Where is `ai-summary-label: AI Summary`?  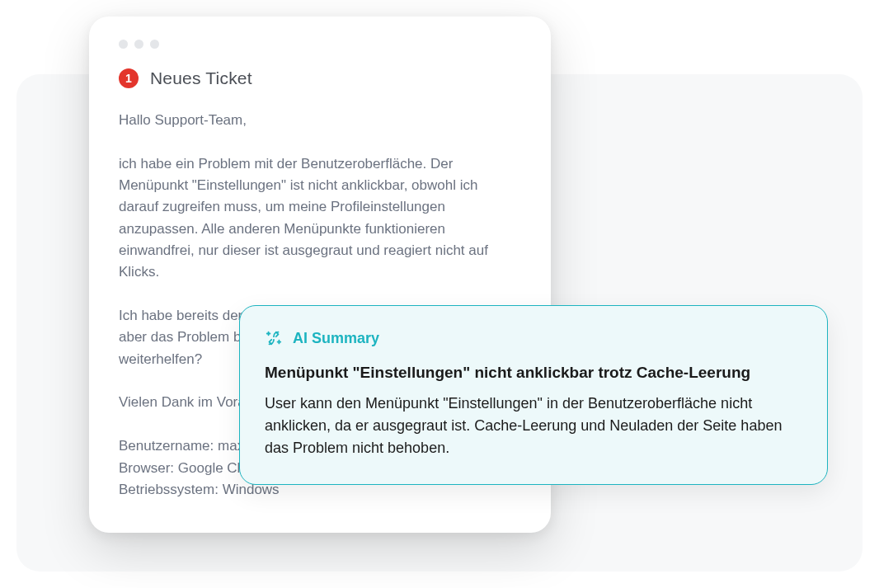 ai-summary-label: AI Summary is located at coordinates (336, 338).